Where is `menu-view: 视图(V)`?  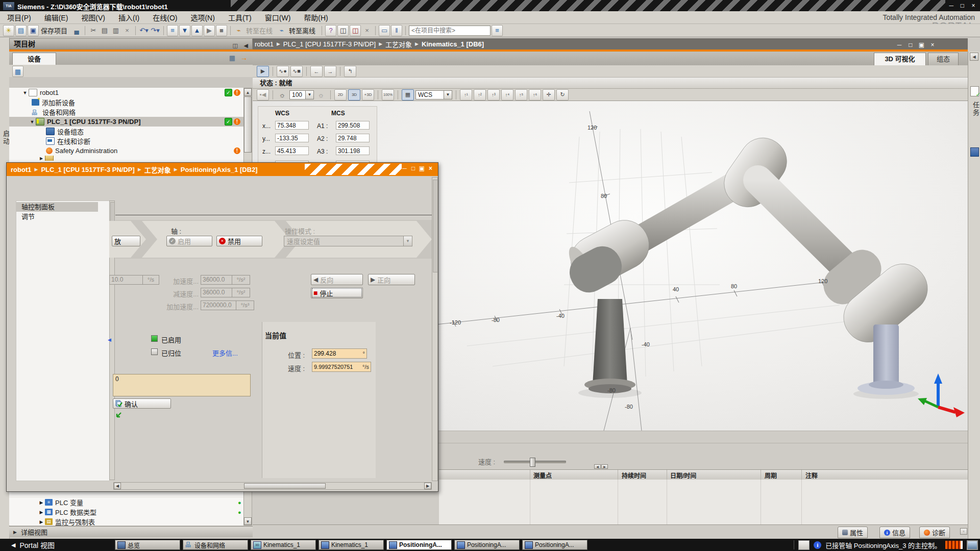 menu-view: 视图(V) is located at coordinates (93, 17).